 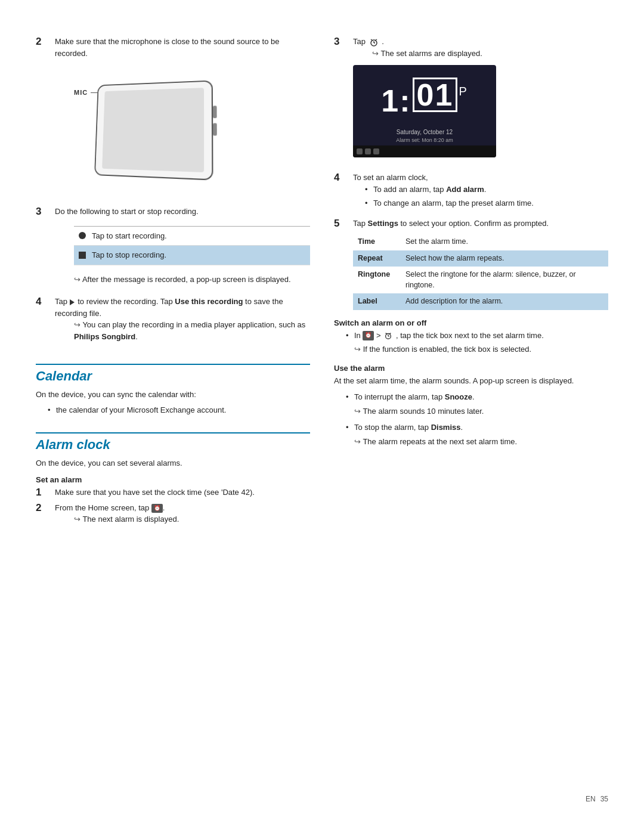 What do you see at coordinates (42, 493) in the screenshot?
I see `alarm-step-num-1: 1` at bounding box center [42, 493].